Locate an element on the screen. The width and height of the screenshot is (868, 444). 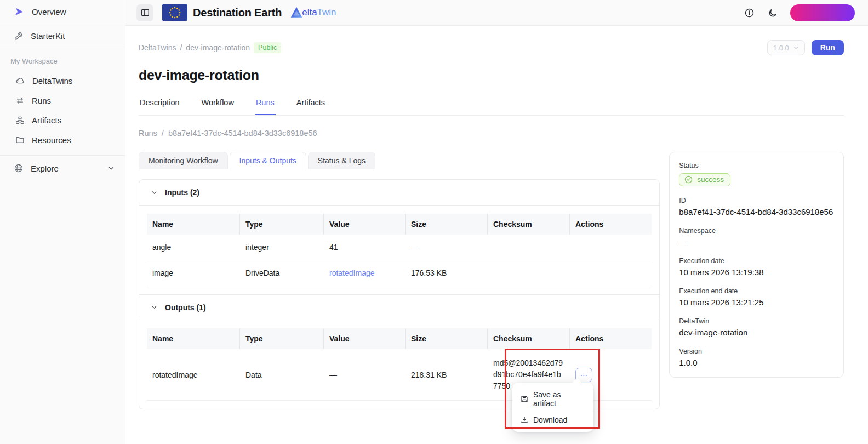
check-circle-icon is located at coordinates (688, 180).